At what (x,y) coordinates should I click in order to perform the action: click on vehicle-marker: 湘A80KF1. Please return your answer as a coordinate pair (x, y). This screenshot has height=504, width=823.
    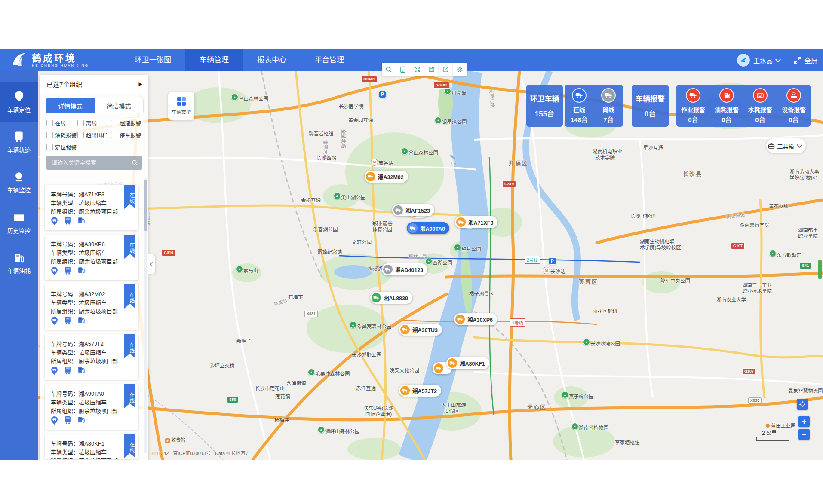
    Looking at the image, I should click on (468, 363).